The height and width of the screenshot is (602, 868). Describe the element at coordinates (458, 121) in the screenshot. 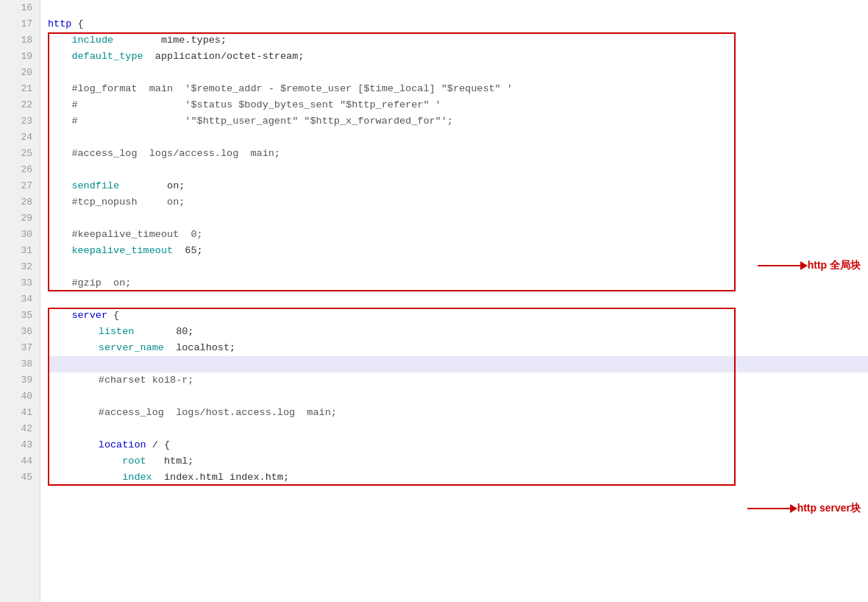

I see `code-line-23: # '"$http_user_agent" "$http_x_forwarded…` at that location.